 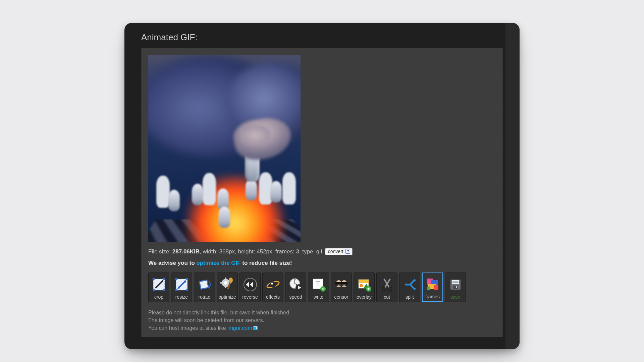 What do you see at coordinates (227, 297) in the screenshot?
I see `tool-label: optimize` at bounding box center [227, 297].